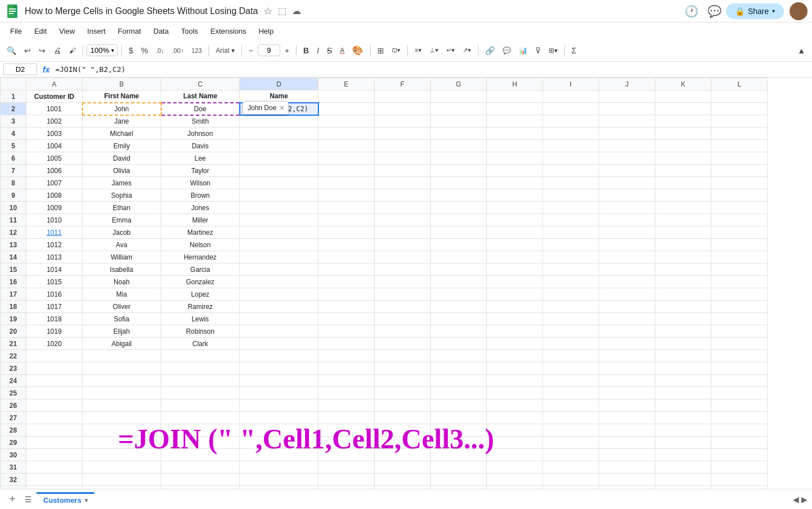 This screenshot has width=812, height=509. I want to click on redo-button: ↪, so click(42, 51).